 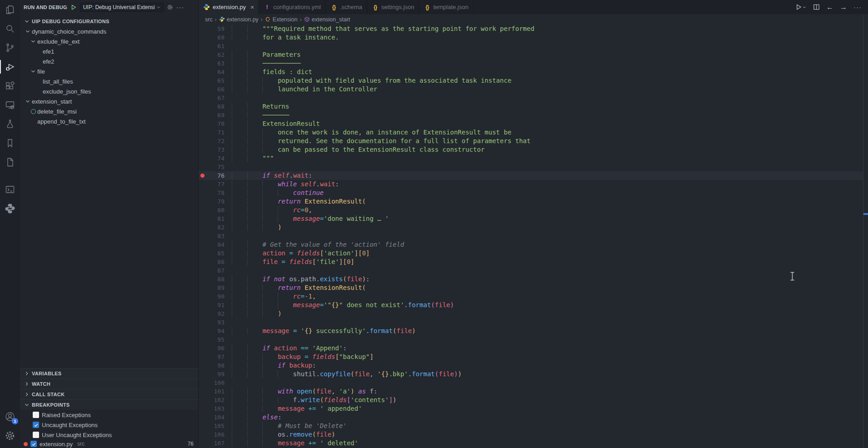 I want to click on split-editor-icon, so click(x=816, y=7).